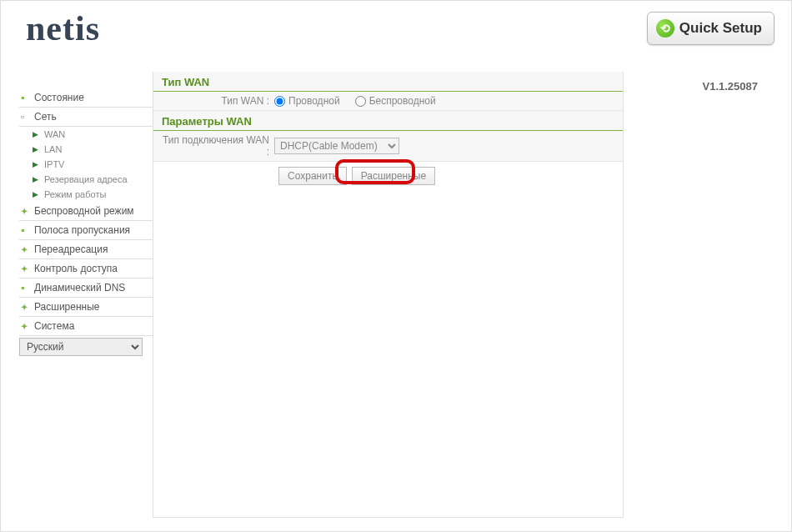  What do you see at coordinates (314, 101) in the screenshot?
I see `radio-label: Проводной` at bounding box center [314, 101].